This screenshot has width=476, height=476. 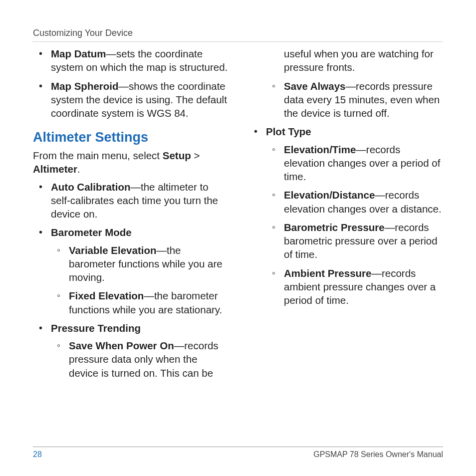 What do you see at coordinates (140, 264) in the screenshot?
I see `item-variable-elevation: Variable Elevation—the barometer functio…` at bounding box center [140, 264].